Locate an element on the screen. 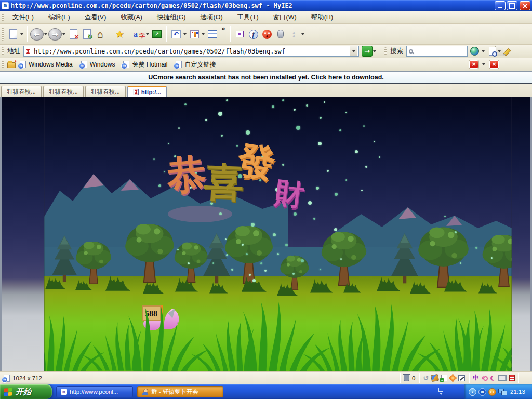 This screenshot has height=399, width=532. desktop-toolbar is located at coordinates (441, 392).